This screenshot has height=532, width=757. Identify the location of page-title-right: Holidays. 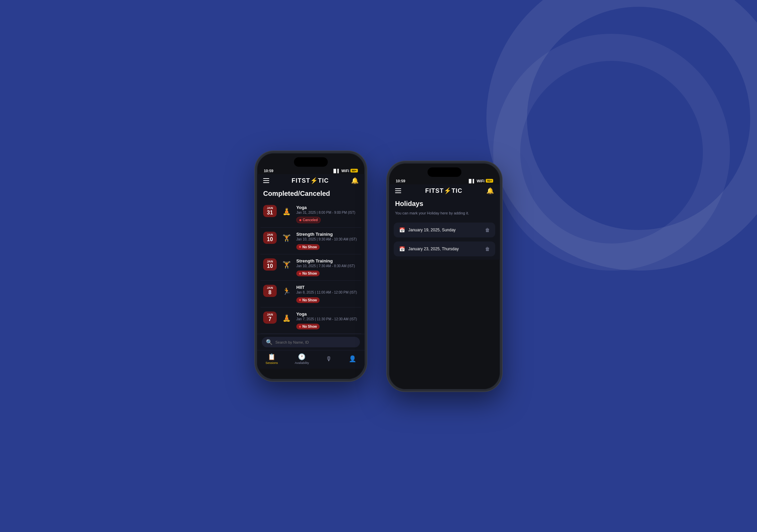
(444, 204).